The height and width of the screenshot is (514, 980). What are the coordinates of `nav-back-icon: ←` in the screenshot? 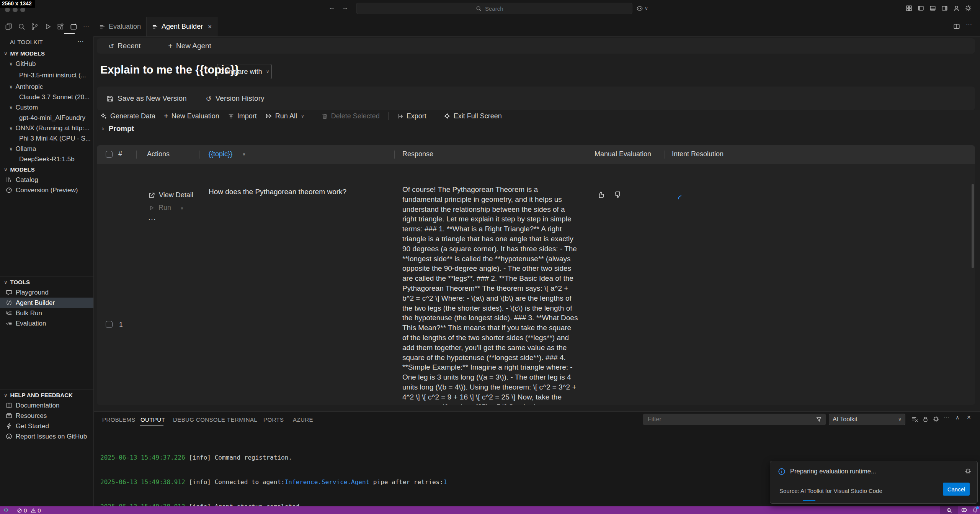 It's located at (332, 8).